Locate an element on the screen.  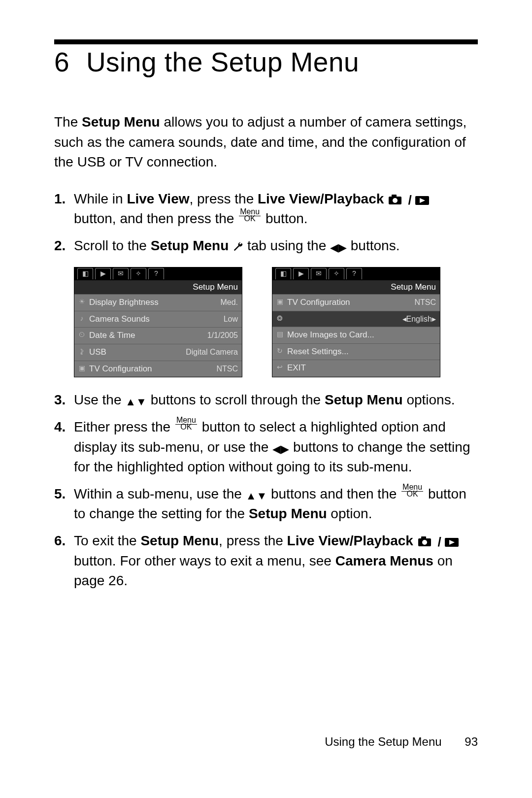
row-value: Digital Camera is located at coordinates (212, 353).